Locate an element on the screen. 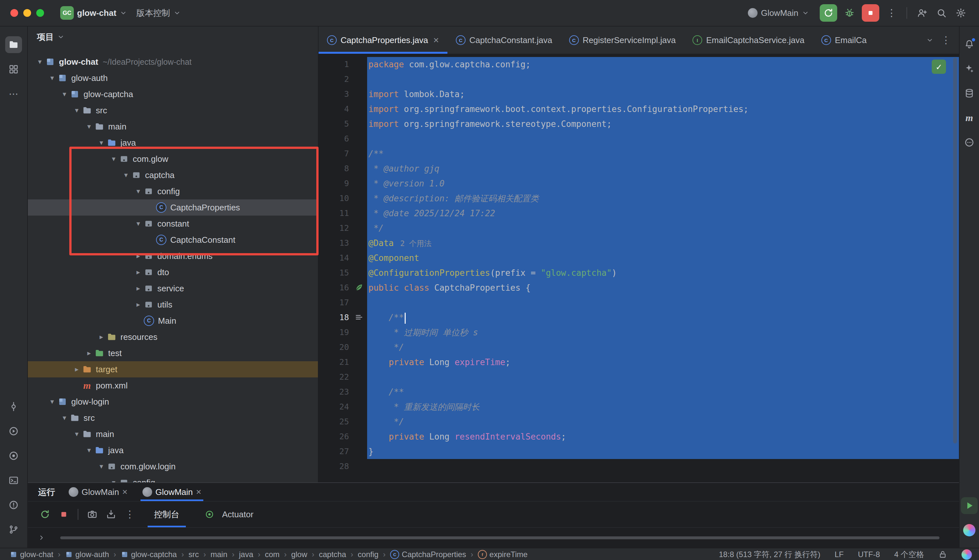 The image size is (979, 560). tree-item-com-glow-login: ▾com.glow.login is located at coordinates (173, 467).